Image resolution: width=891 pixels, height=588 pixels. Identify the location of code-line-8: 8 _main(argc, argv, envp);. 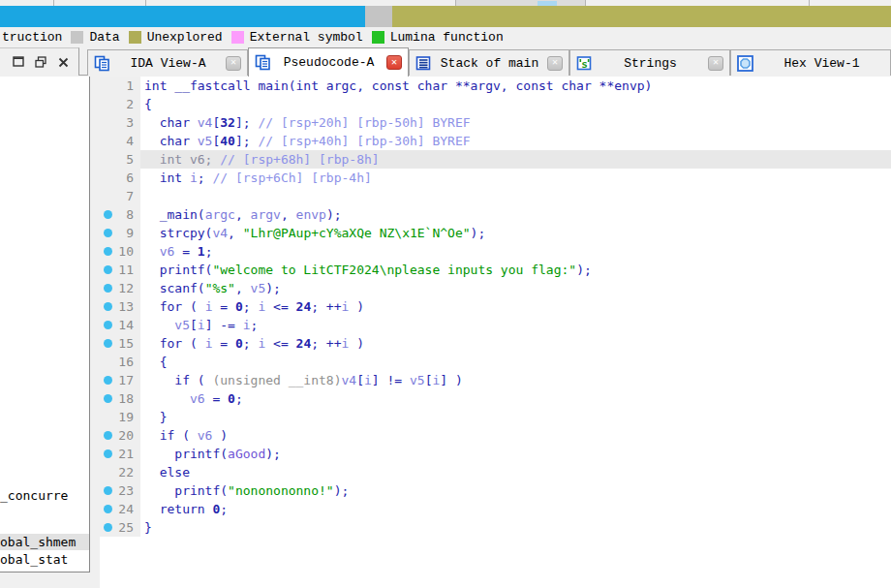
(496, 215).